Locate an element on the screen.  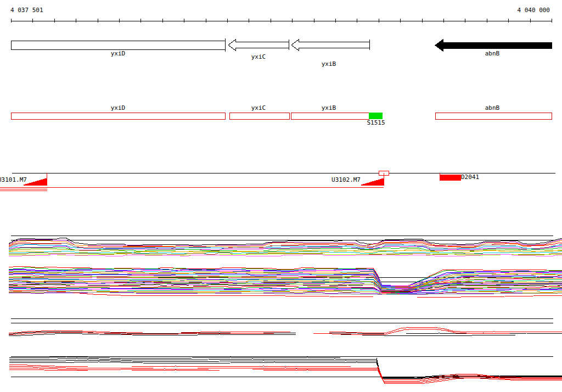
gene-label-yxiB: yxiB is located at coordinates (329, 64).